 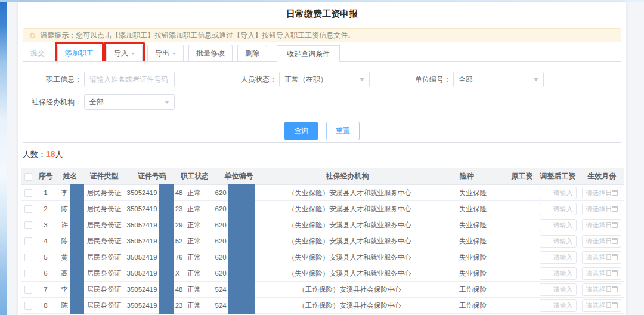 What do you see at coordinates (252, 54) in the screenshot?
I see `delete-button: 删除` at bounding box center [252, 54].